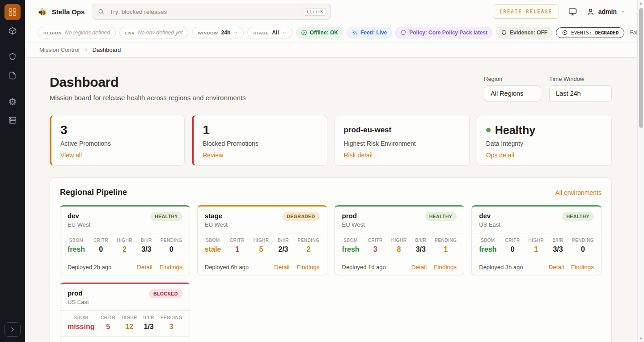  What do you see at coordinates (13, 31) in the screenshot?
I see `sidebar-item-releases` at bounding box center [13, 31].